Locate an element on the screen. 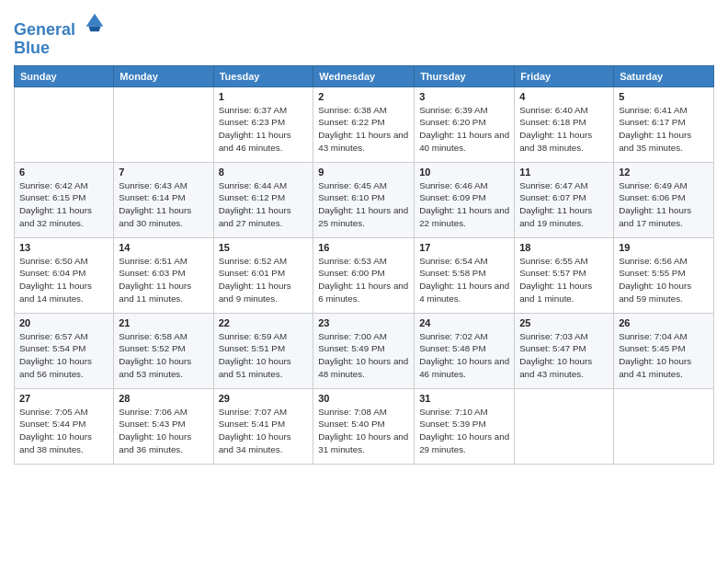 This screenshot has height=563, width=728. day-number: 11 is located at coordinates (564, 172).